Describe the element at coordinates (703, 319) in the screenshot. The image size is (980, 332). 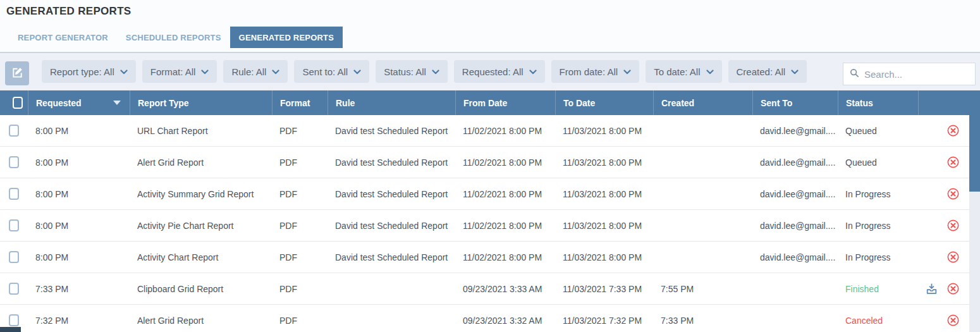
I see `cell-created: 7:33 PM` at that location.